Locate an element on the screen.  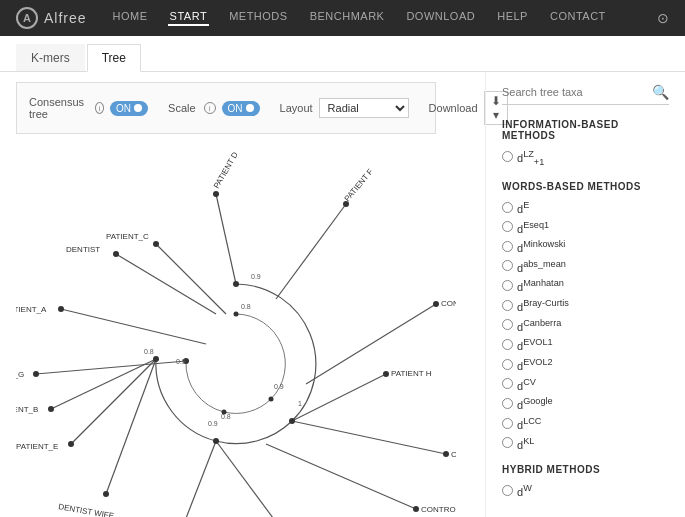
method-radio-manhatan is located at coordinates (508, 286).